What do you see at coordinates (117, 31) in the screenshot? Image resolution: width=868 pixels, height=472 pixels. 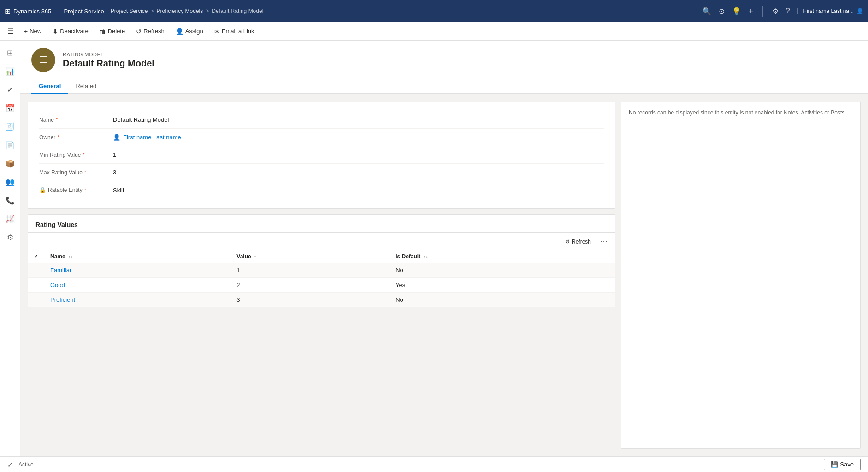 I see `delete-label: Delete` at bounding box center [117, 31].